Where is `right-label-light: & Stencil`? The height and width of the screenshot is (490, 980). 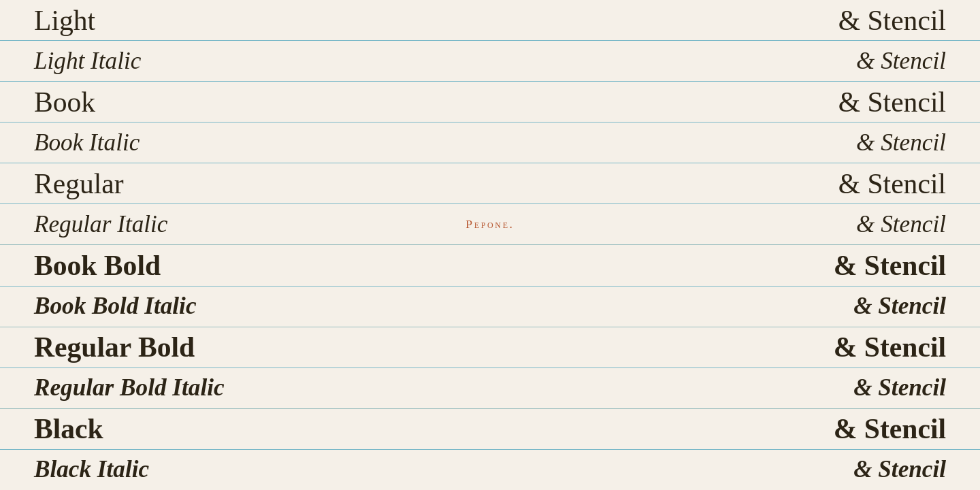
right-label-light: & Stencil is located at coordinates (892, 20).